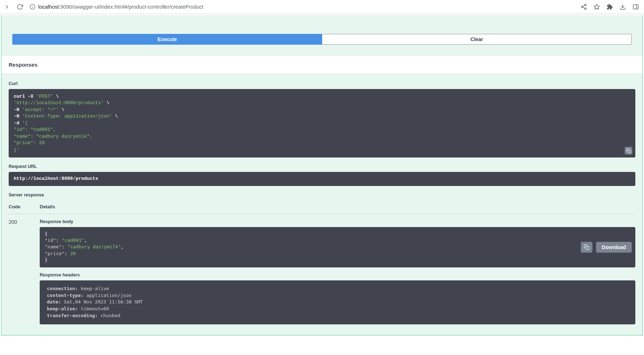 This screenshot has height=355, width=644. What do you see at coordinates (13, 207) in the screenshot?
I see `column-code: Code` at bounding box center [13, 207].